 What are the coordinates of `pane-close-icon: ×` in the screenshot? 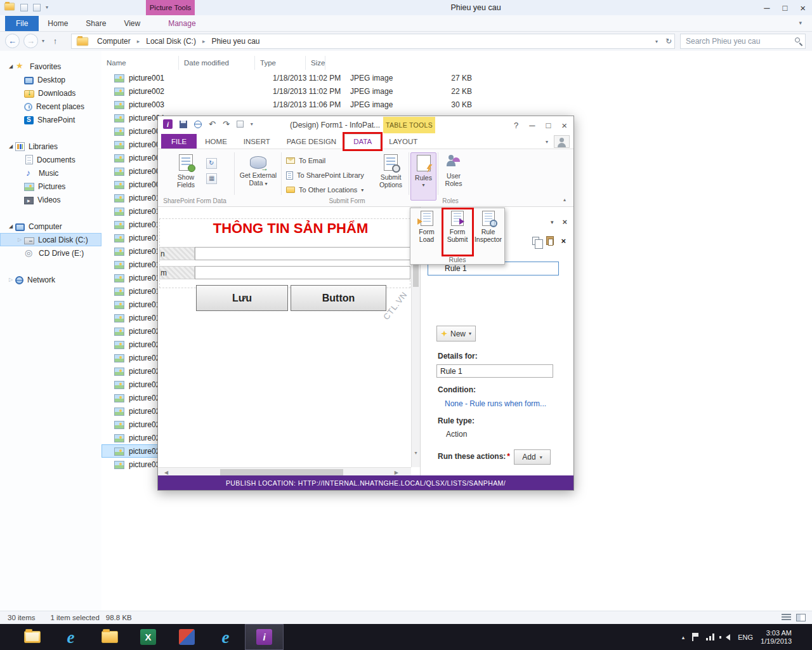 It's located at (565, 222).